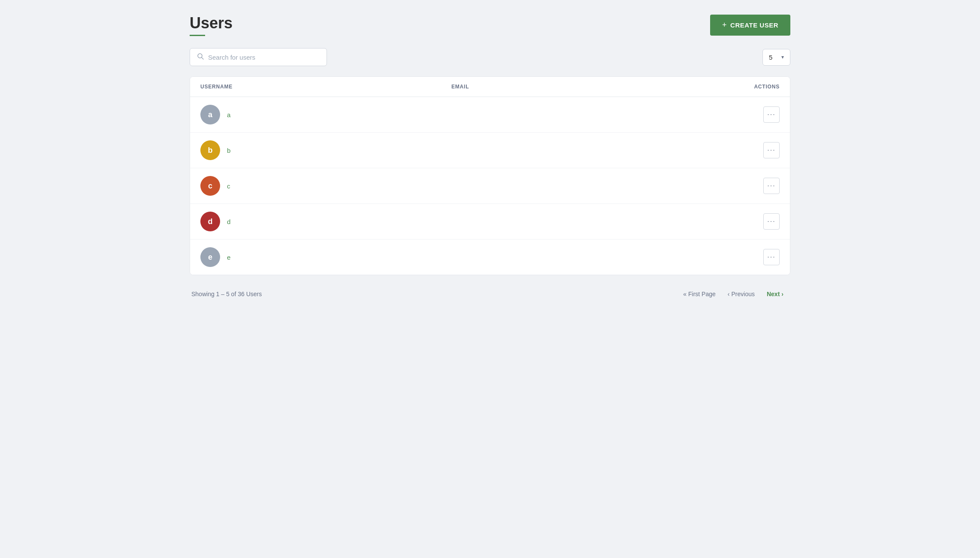  Describe the element at coordinates (490, 25) in the screenshot. I see `page-header: Users + CREATE USER` at that location.